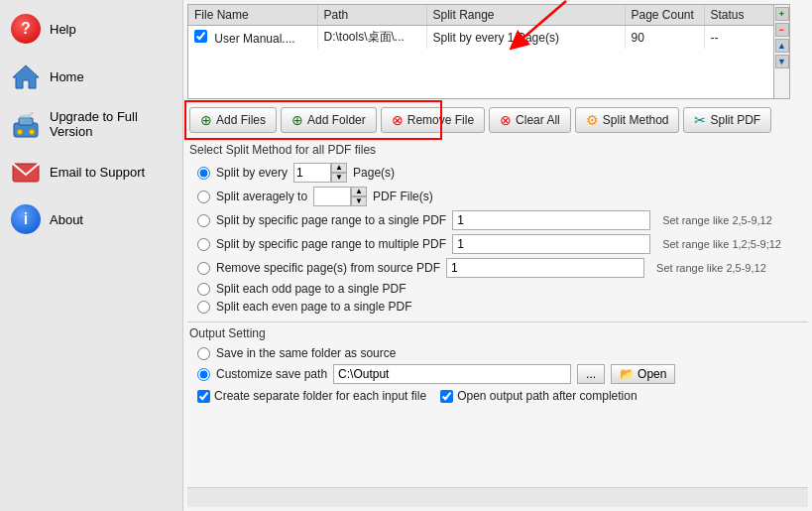  Describe the element at coordinates (204, 375) in the screenshot. I see `output-custom-path-radio` at that location.